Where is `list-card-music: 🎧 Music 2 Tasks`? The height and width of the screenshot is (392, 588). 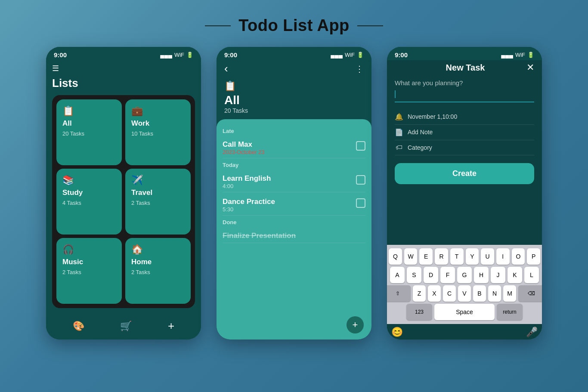 list-card-music: 🎧 Music 2 Tasks is located at coordinates (89, 271).